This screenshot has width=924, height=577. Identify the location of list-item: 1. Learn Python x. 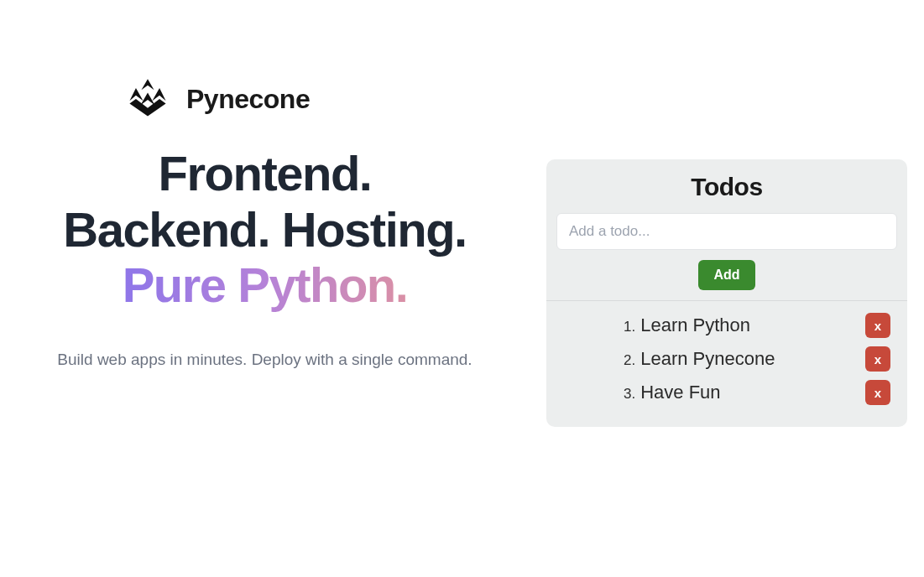
(757, 325).